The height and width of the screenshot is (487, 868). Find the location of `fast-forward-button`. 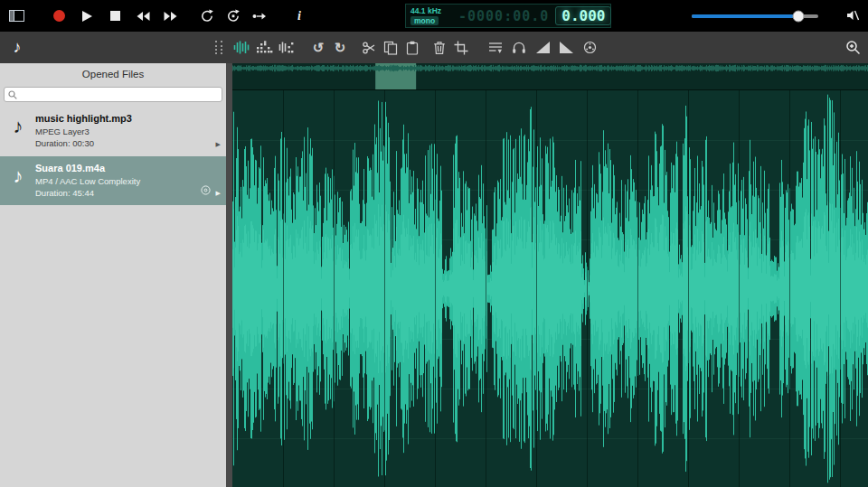

fast-forward-button is located at coordinates (171, 16).